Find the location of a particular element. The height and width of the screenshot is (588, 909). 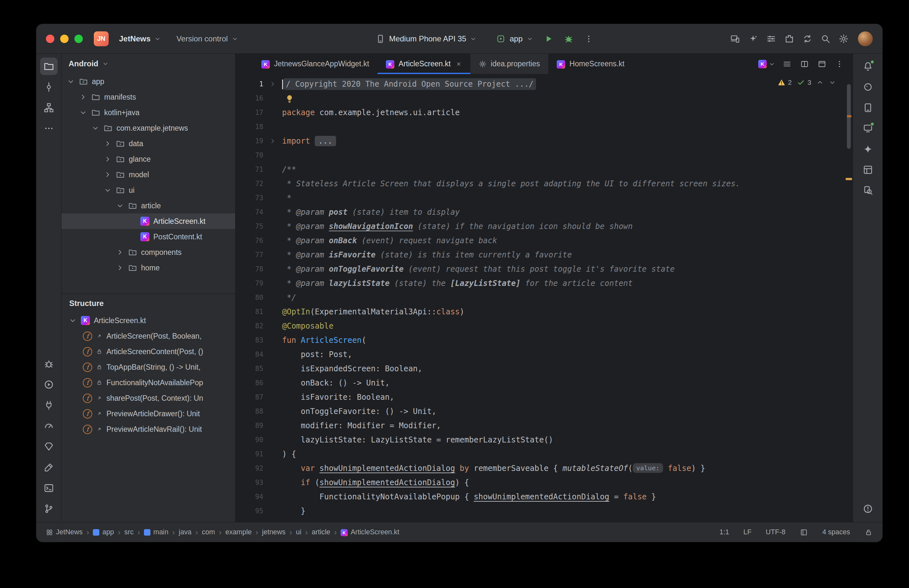

line-number: 80 is located at coordinates (250, 298).